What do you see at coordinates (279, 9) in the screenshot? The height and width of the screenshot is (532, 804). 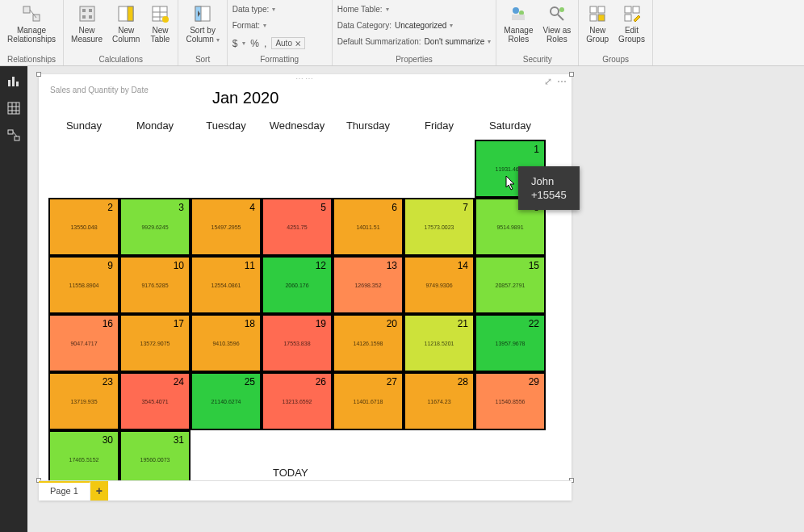 I see `data-type-dropdown: Data type: ▾` at bounding box center [279, 9].